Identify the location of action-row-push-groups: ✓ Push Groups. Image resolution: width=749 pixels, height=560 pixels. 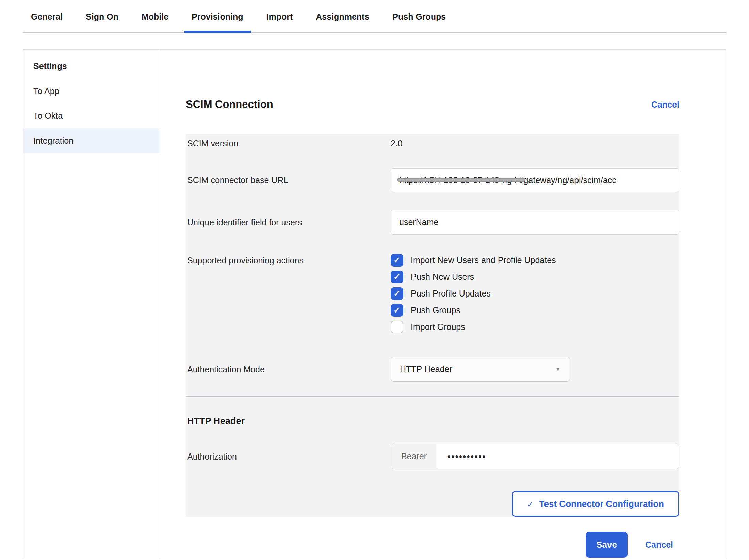
(535, 310).